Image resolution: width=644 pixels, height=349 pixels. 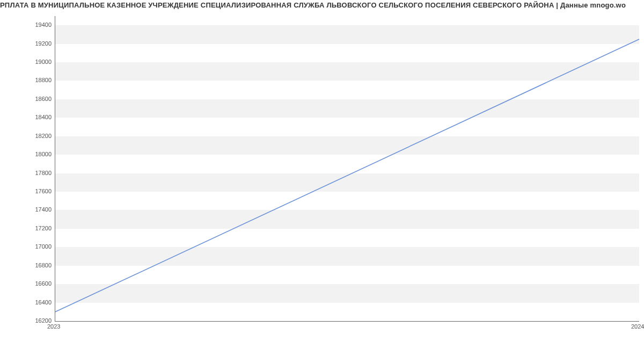 I want to click on y-tick-label: 18400, so click(x=27, y=117).